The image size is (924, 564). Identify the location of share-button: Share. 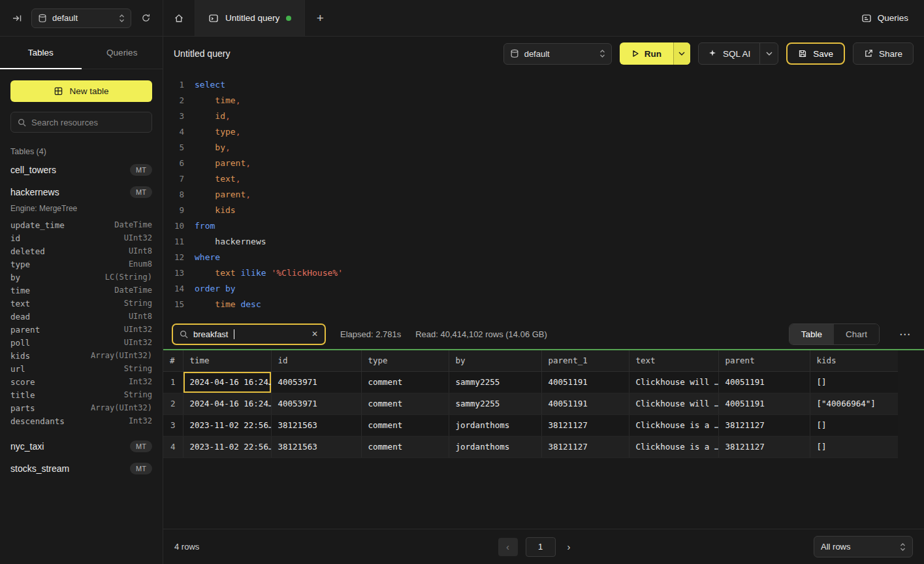
(883, 54).